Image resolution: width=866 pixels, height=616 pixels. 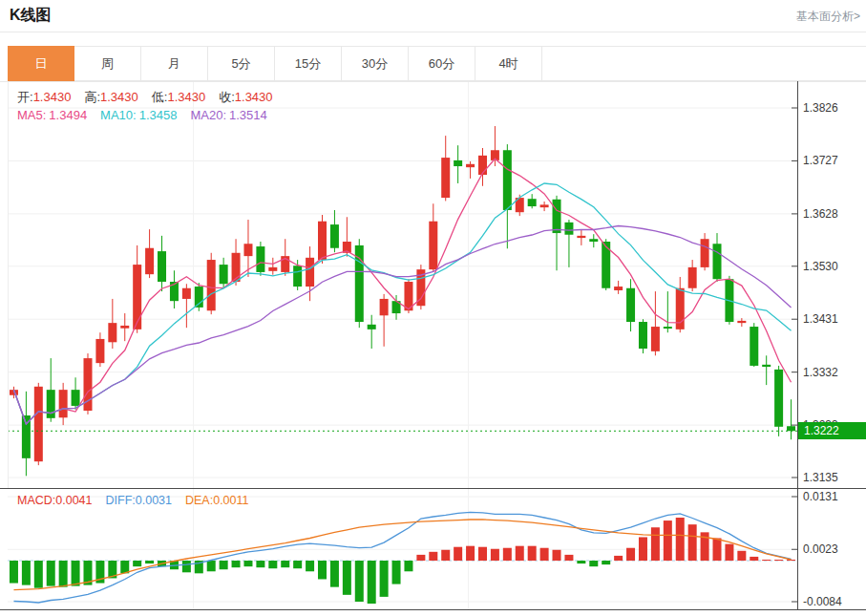 I want to click on current-price-badge: 1.3222, so click(x=833, y=431).